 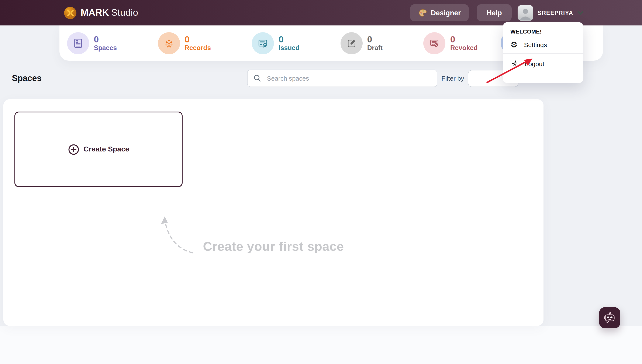 What do you see at coordinates (514, 64) in the screenshot?
I see `logout-runner-icon` at bounding box center [514, 64].